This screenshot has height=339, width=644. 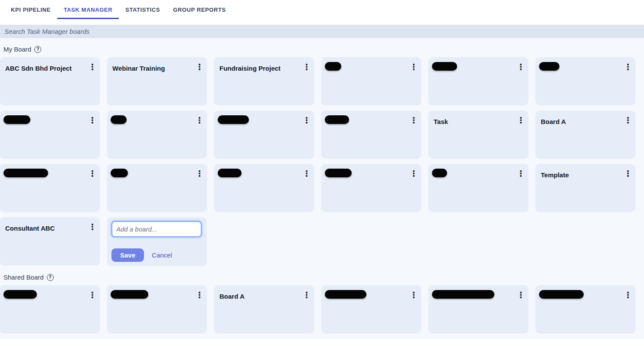 I want to click on section-header: My Board ?, so click(x=322, y=49).